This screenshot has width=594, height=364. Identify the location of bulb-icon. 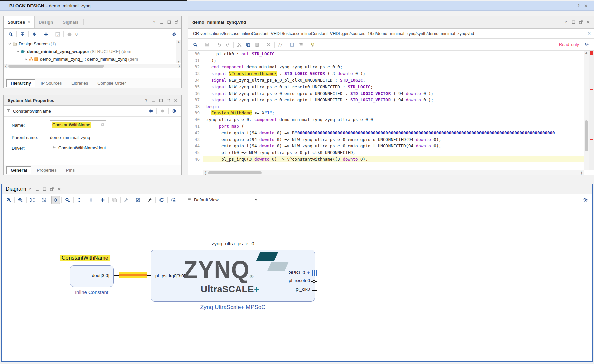
(313, 45).